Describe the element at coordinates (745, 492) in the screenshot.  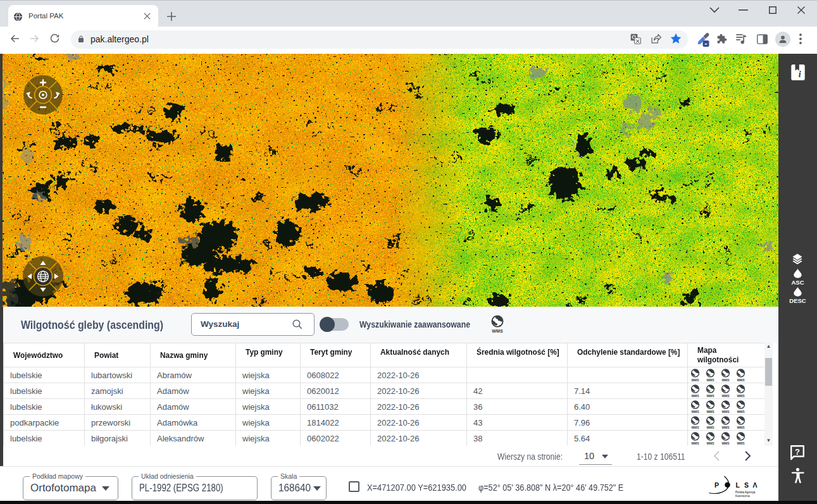
I see `svg-text: Polska Agencja` at that location.